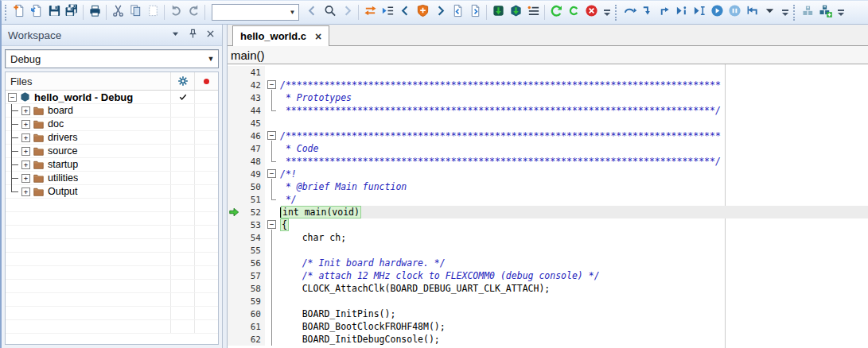 Image resolution: width=868 pixels, height=348 pixels. What do you see at coordinates (457, 13) in the screenshot?
I see `prev-document-button` at bounding box center [457, 13].